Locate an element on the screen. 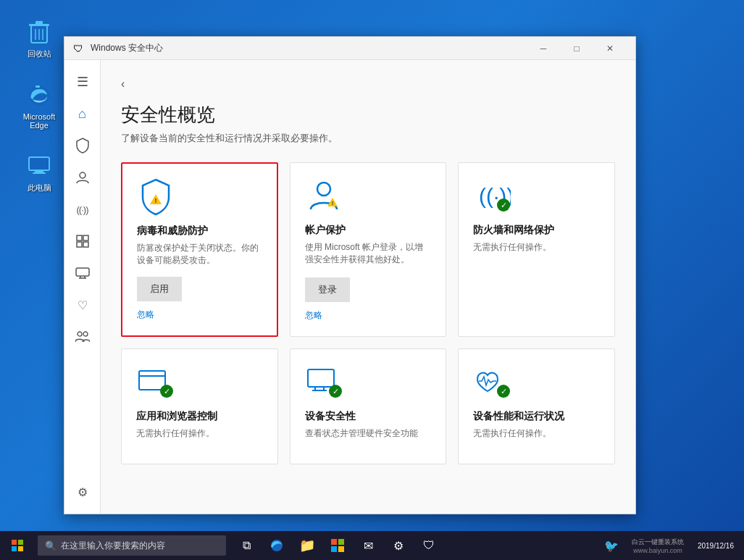 This screenshot has height=560, width=744. desktop-icon-mypc: 此电脑 is located at coordinates (39, 172).